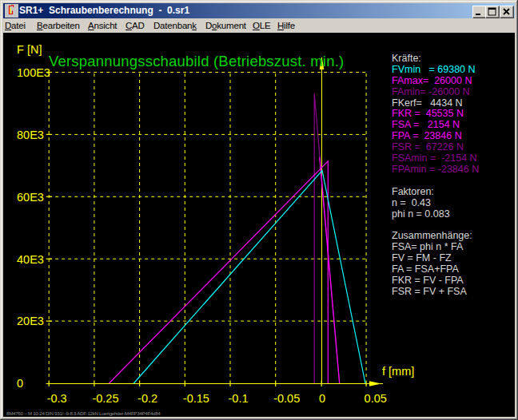 The image size is (518, 420). Describe the element at coordinates (30, 197) in the screenshot. I see `svg-text: 60E3` at that location.